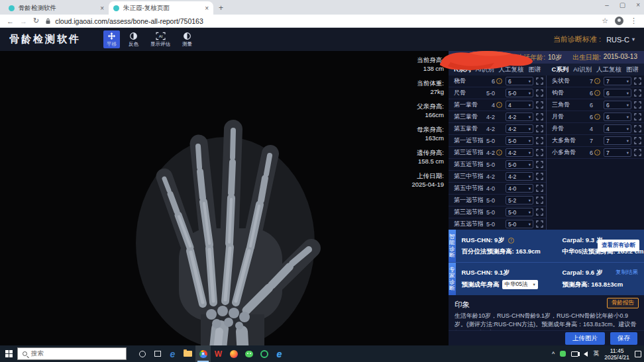  Describe the element at coordinates (280, 353) in the screenshot. I see `ie-button: e` at that location.